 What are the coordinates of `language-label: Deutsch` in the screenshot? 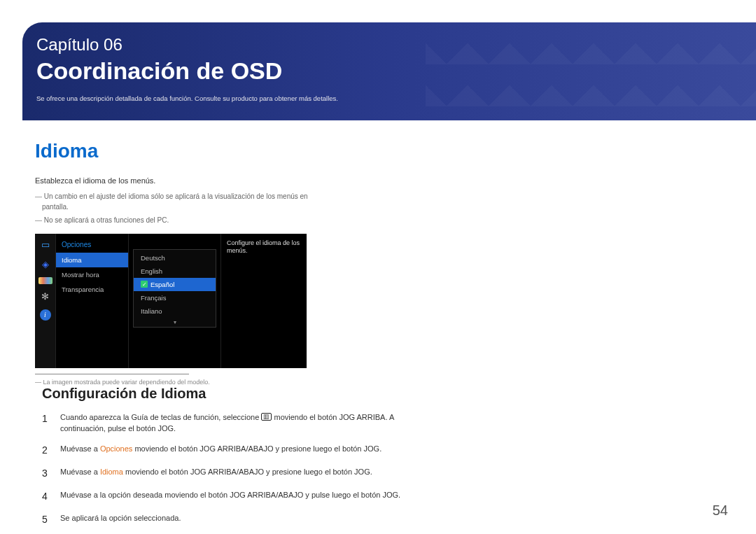 It's located at (153, 258).